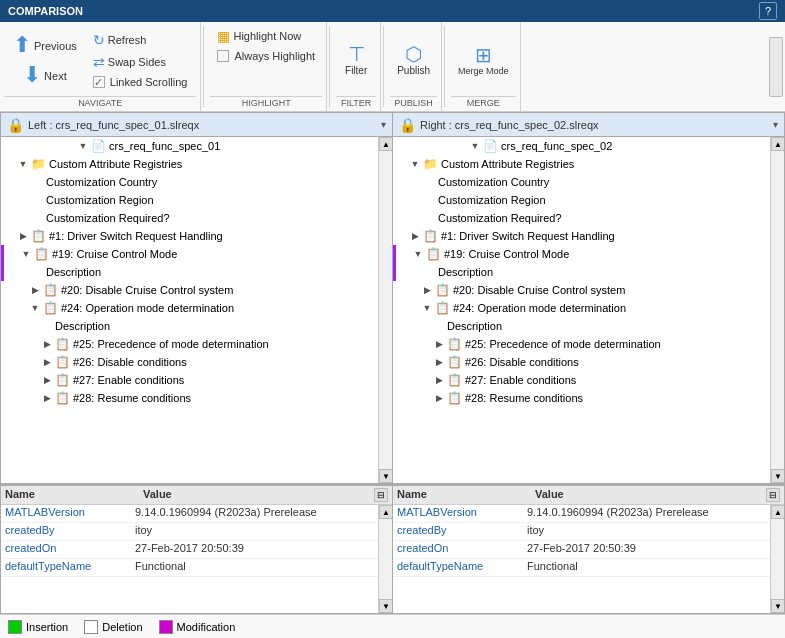 The width and height of the screenshot is (785, 638). What do you see at coordinates (386, 606) in the screenshot?
I see `left-props-down: ▼` at bounding box center [386, 606].